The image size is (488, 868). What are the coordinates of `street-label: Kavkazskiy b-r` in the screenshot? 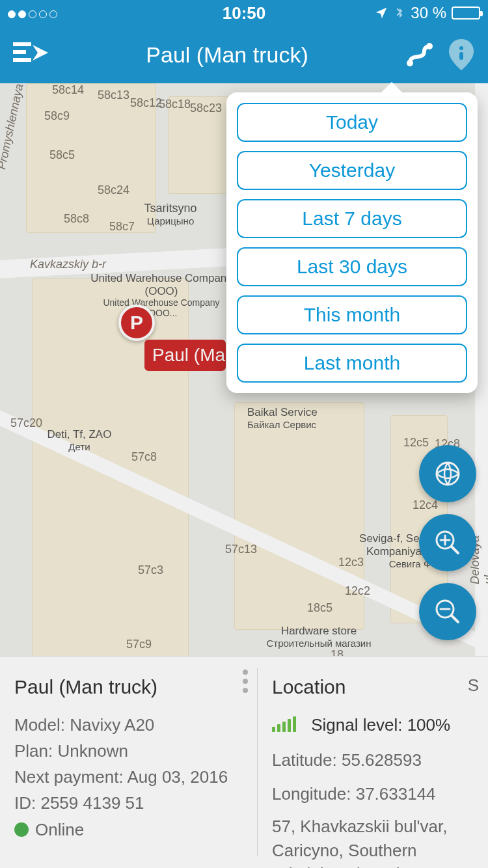 It's located at (68, 264).